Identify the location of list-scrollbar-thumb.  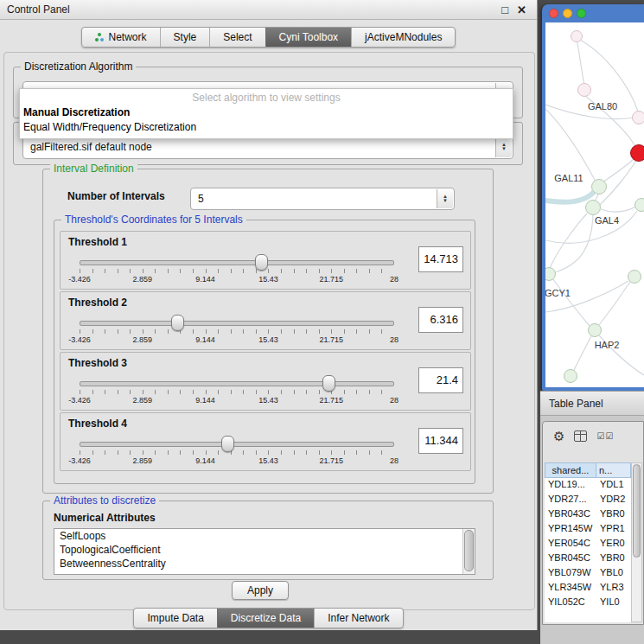
(469, 551).